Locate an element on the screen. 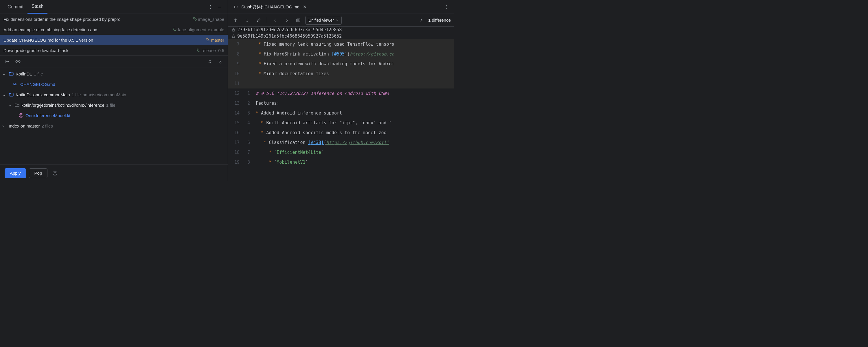 The image size is (868, 347). nav-back-icon is located at coordinates (275, 20).